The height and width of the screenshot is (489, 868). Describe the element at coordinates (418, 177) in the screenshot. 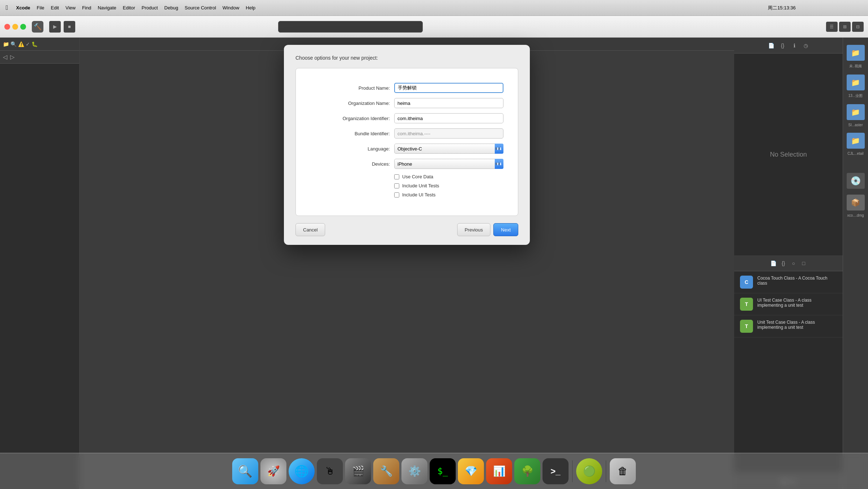

I see `use-core-data-label: Use Core Data` at that location.